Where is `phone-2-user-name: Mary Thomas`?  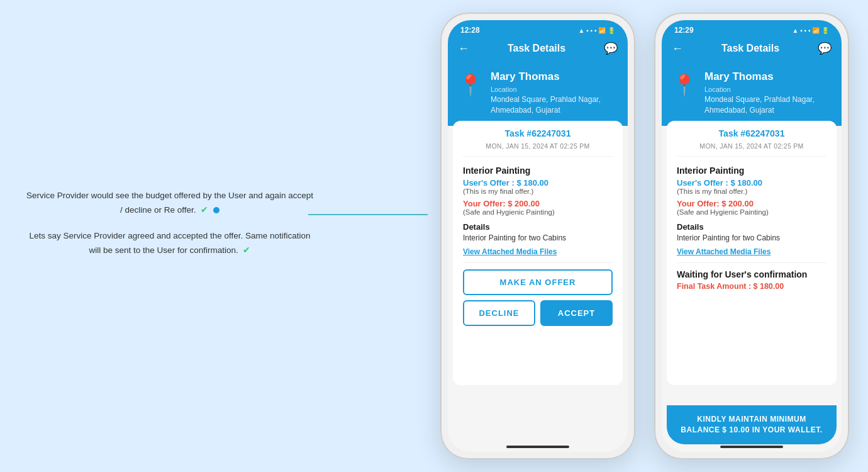
phone-2-user-name: Mary Thomas is located at coordinates (768, 77).